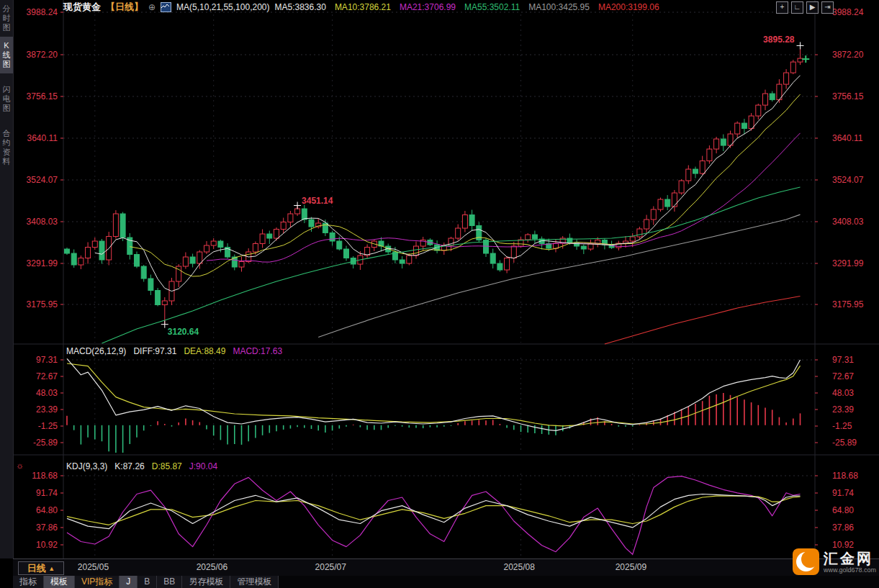 This screenshot has width=879, height=588. What do you see at coordinates (82, 7) in the screenshot?
I see `symbol-title: 现货黄金` at bounding box center [82, 7].